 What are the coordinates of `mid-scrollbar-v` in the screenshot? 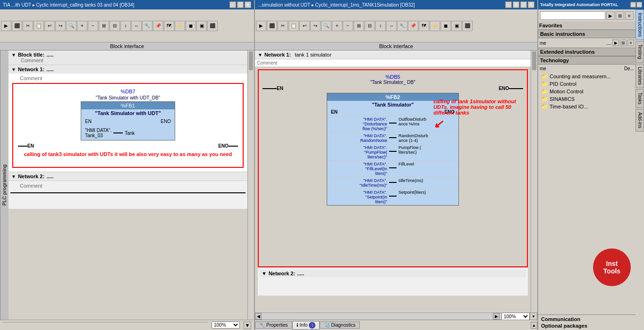 It's located at (534, 182).